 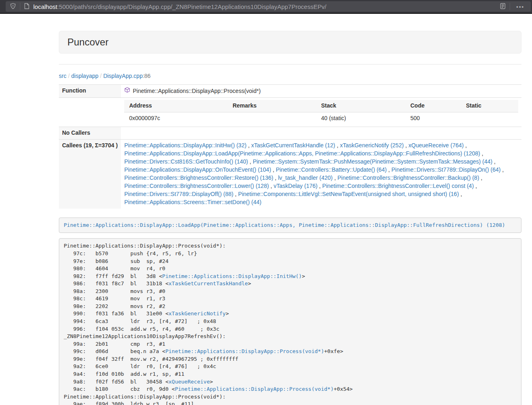 What do you see at coordinates (138, 360) in the screenshot?
I see `asm-mnemonic: mov.w` at bounding box center [138, 360].